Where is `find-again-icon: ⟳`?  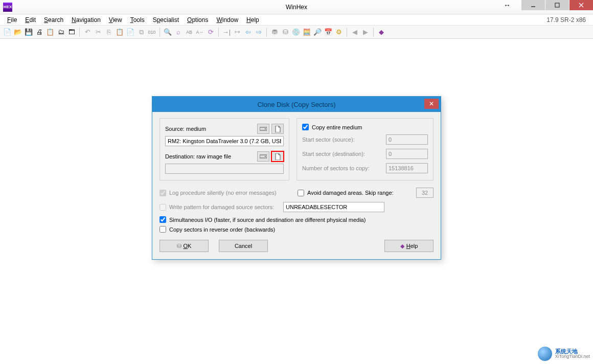
find-again-icon: ⟳ is located at coordinates (211, 32).